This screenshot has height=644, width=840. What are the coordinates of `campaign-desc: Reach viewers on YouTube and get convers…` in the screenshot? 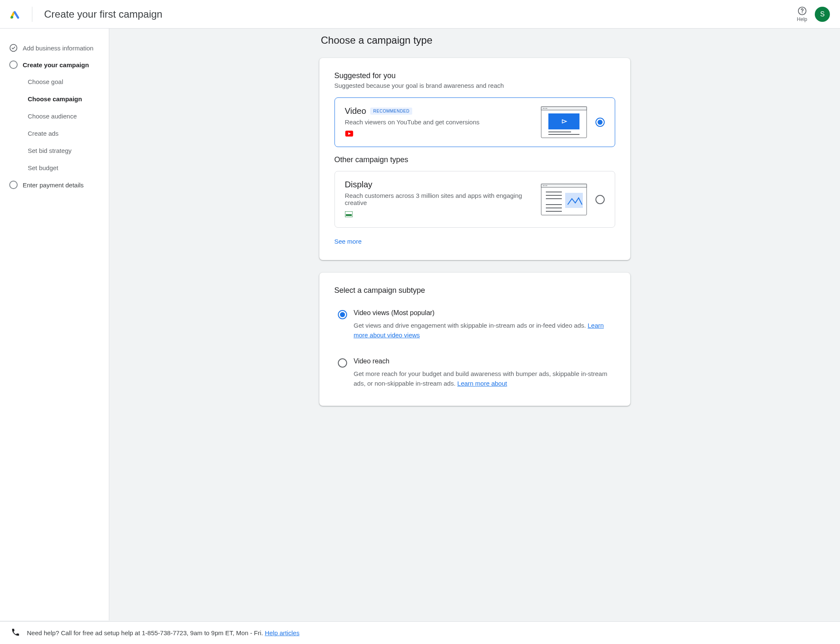 It's located at (439, 122).